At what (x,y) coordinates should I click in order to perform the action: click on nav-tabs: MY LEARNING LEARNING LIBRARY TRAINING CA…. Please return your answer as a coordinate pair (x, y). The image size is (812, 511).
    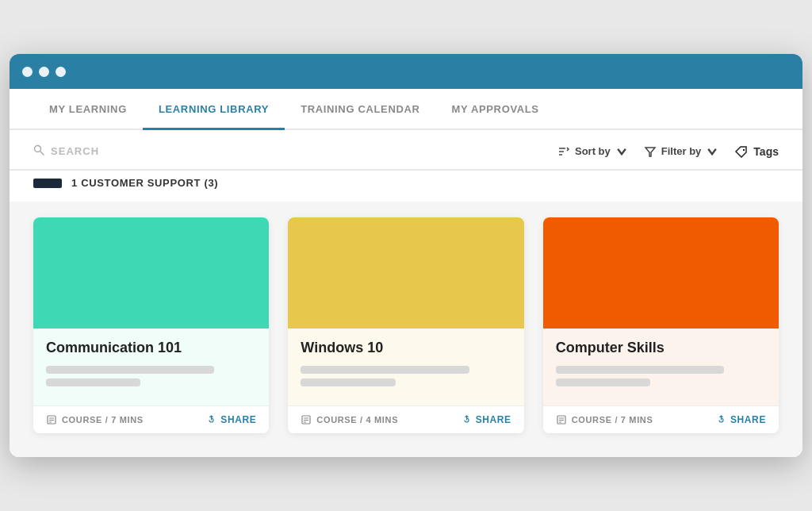
    Looking at the image, I should click on (406, 110).